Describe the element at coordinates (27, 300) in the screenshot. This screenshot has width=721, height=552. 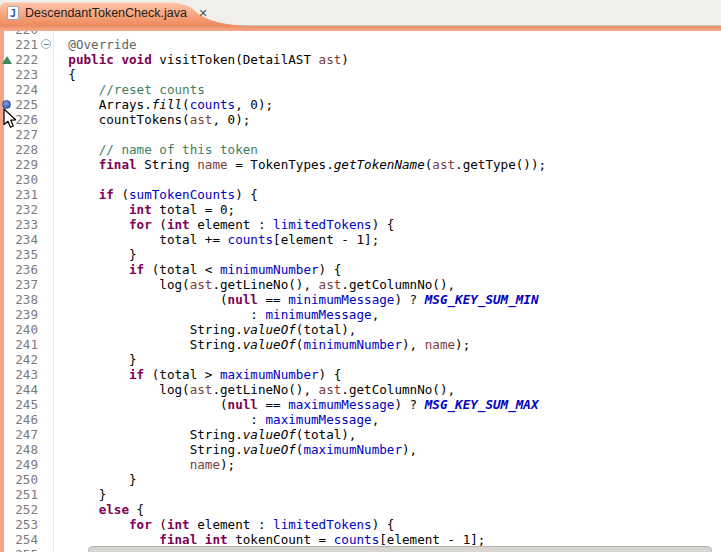
I see `ruler-row: 238` at that location.